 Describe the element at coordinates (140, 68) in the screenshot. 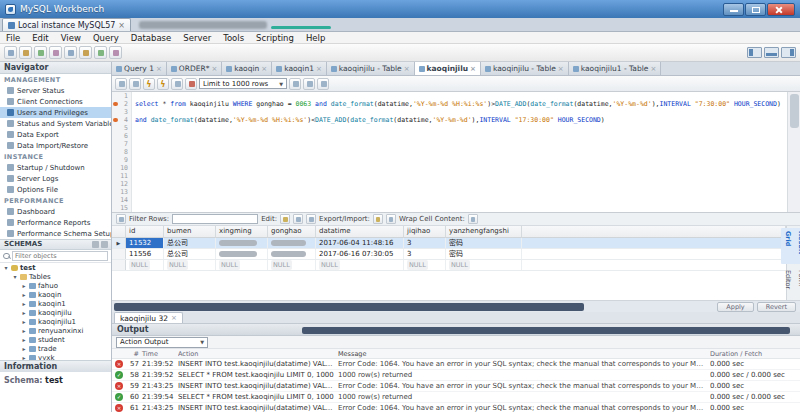

I see `query-tab-query-1: Query 1×` at that location.